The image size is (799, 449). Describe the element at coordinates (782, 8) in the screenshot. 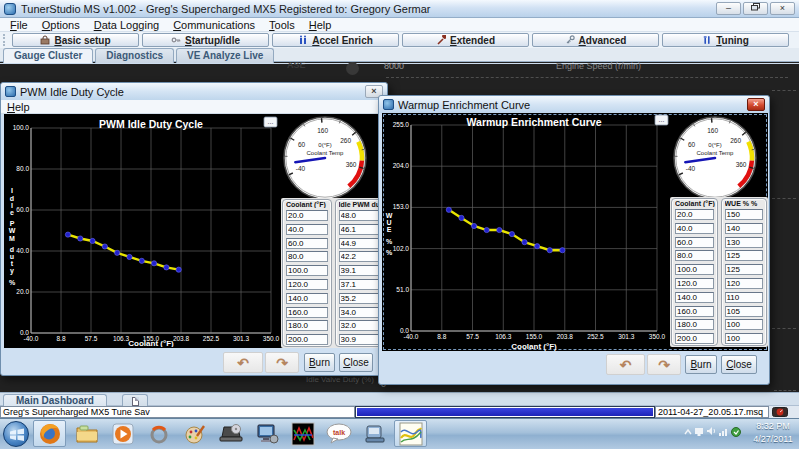

I see `close-button: ×` at that location.